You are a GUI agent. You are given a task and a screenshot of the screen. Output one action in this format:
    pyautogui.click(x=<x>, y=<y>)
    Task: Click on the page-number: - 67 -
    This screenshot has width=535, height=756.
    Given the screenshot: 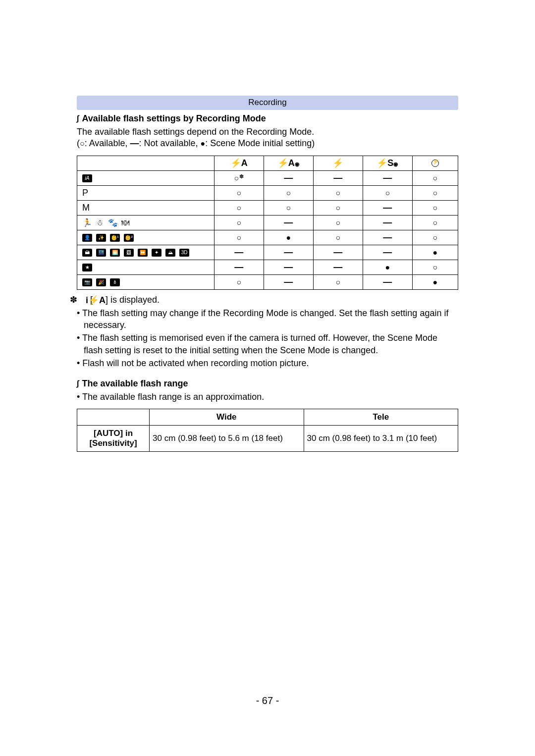 What is the action you would take?
    pyautogui.click(x=268, y=701)
    